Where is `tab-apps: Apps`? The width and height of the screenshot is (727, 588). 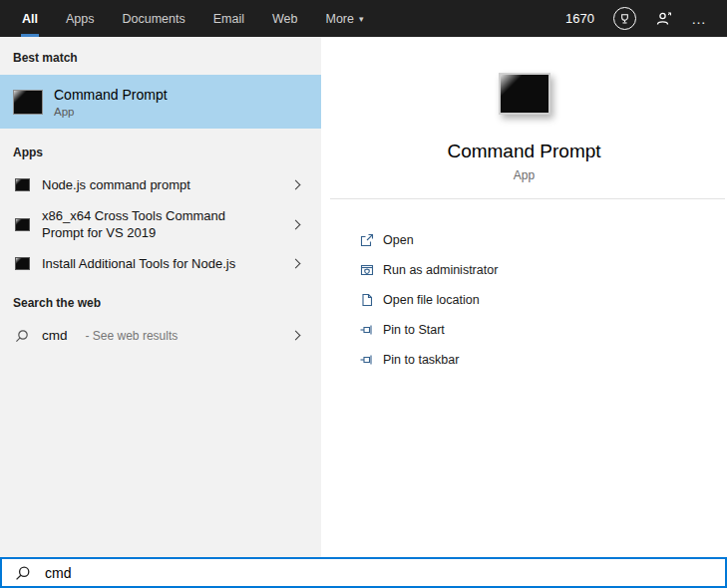
tab-apps: Apps is located at coordinates (80, 18).